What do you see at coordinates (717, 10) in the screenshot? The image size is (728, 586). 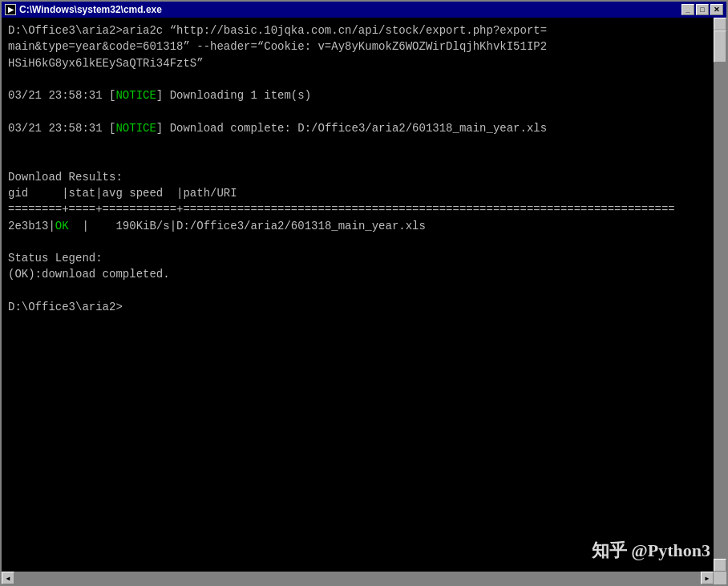 I see `close-button: ✕` at bounding box center [717, 10].